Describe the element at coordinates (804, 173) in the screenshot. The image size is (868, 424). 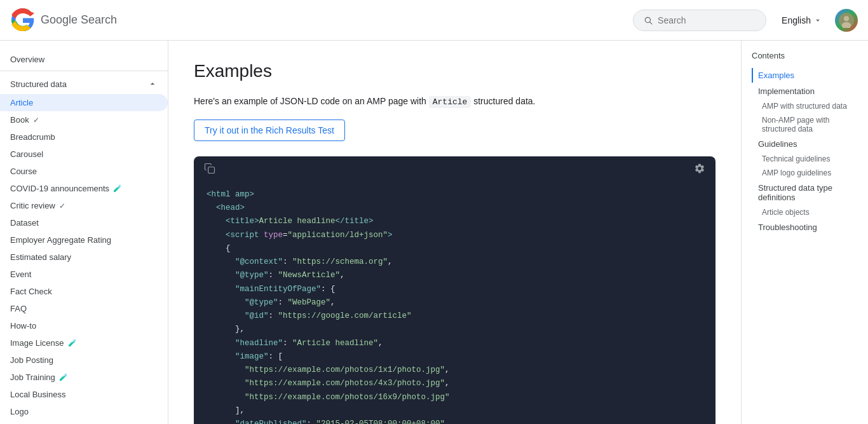
I see `toc-sub-item-amplogo: AMP logo guidelines` at that location.